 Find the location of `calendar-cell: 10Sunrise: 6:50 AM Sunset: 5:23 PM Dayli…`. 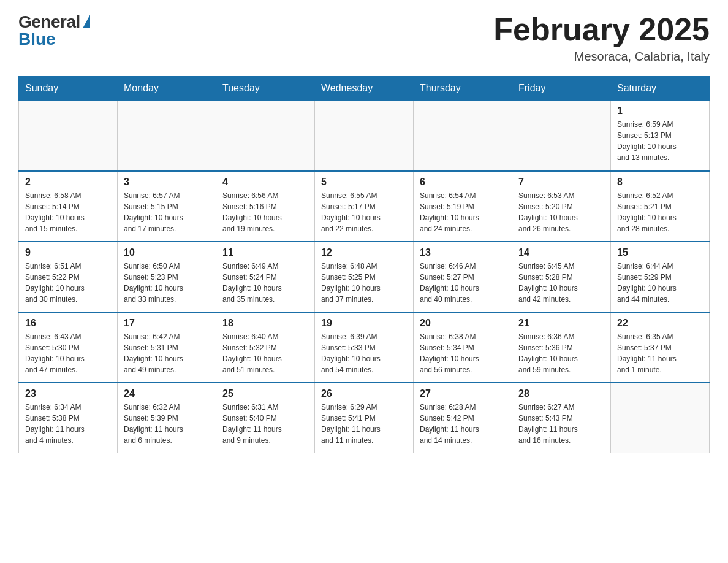

calendar-cell: 10Sunrise: 6:50 AM Sunset: 5:23 PM Dayli… is located at coordinates (167, 277).